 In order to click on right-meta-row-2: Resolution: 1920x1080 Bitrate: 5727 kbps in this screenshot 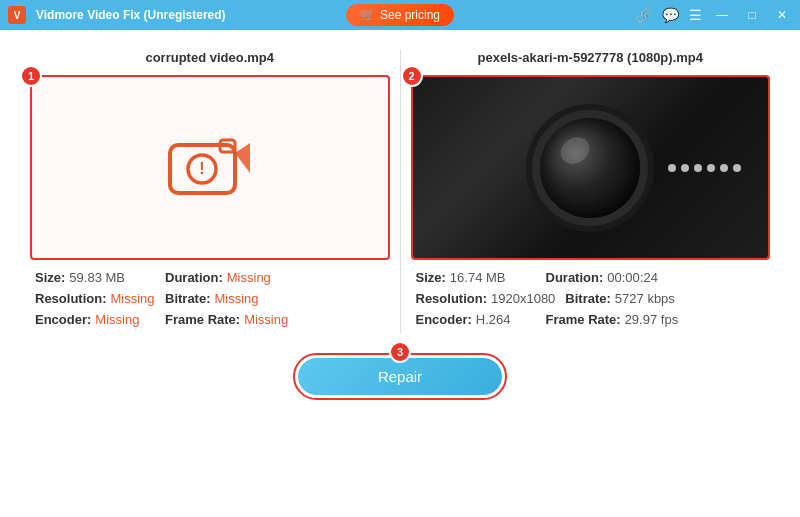, I will do `click(591, 298)`.